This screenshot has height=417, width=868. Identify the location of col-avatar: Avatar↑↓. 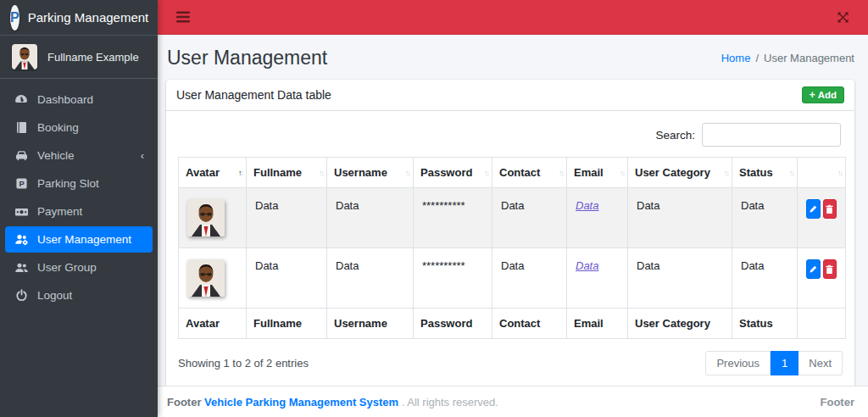
(213, 173).